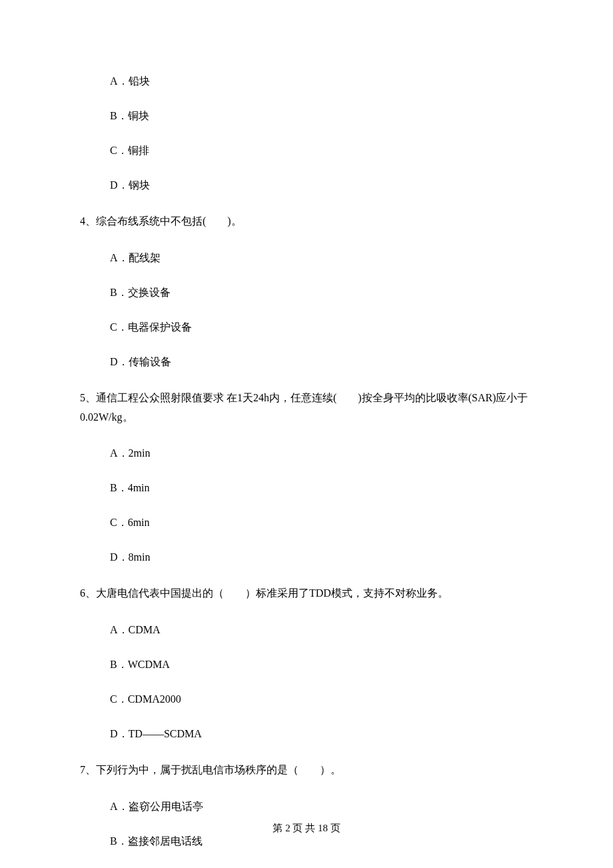 The image size is (613, 868). Describe the element at coordinates (306, 593) in the screenshot. I see `q6-text: 6、大唐电信代表中国提出的（ ）标准采用了TDD模式，支持不对称业务。` at that location.